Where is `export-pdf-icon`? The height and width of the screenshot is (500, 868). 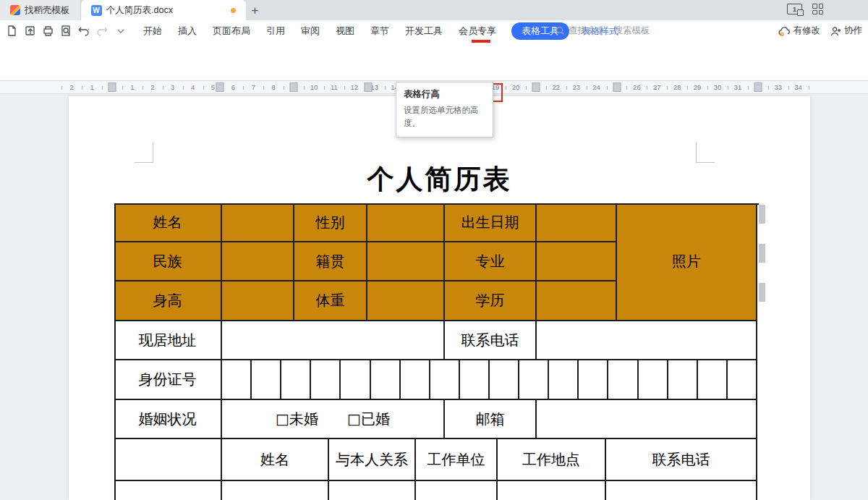
export-pdf-icon is located at coordinates (30, 30).